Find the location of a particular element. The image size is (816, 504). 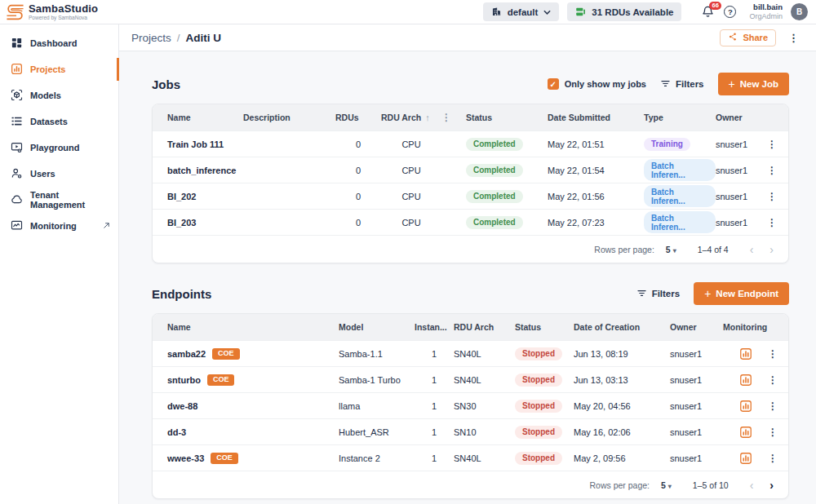

share-button: Share is located at coordinates (747, 38).